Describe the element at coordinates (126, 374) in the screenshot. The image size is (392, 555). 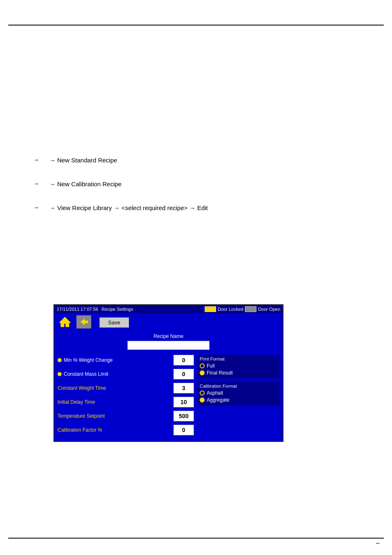
I see `field-constant-mass: Constant Mass Limit 0` at that location.